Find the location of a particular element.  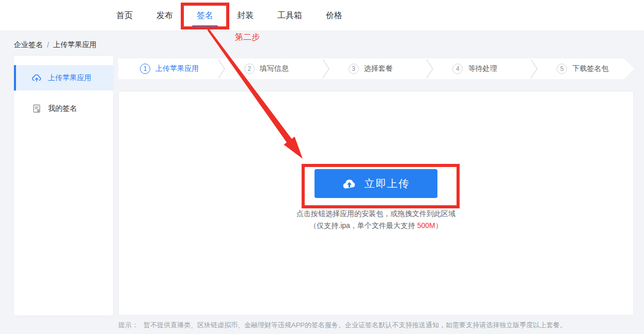

footer-tip: 提示：暂不提供直播类、区块链虚拟币、金融理财等违规APP的签名服务。企业证签名默… is located at coordinates (342, 325).